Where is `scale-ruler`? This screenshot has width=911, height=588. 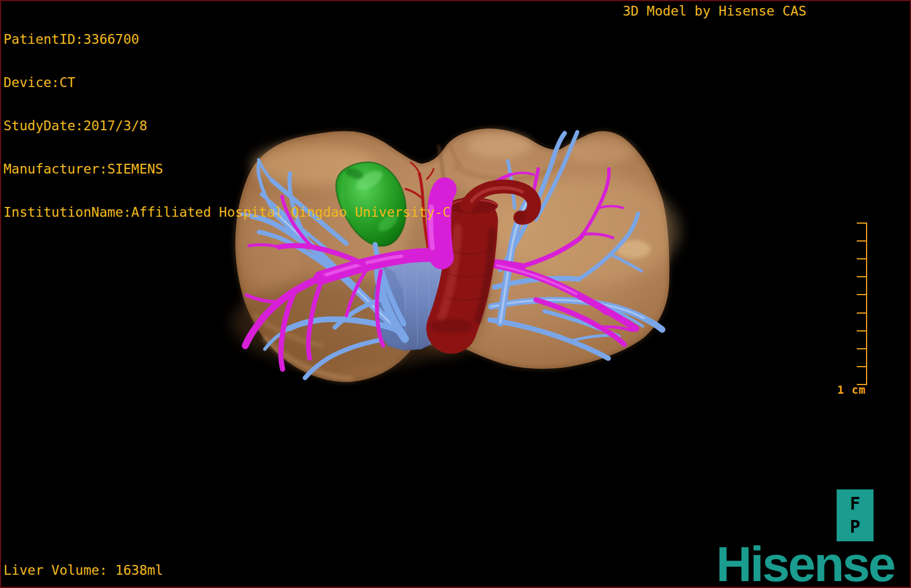
scale-ruler is located at coordinates (862, 304).